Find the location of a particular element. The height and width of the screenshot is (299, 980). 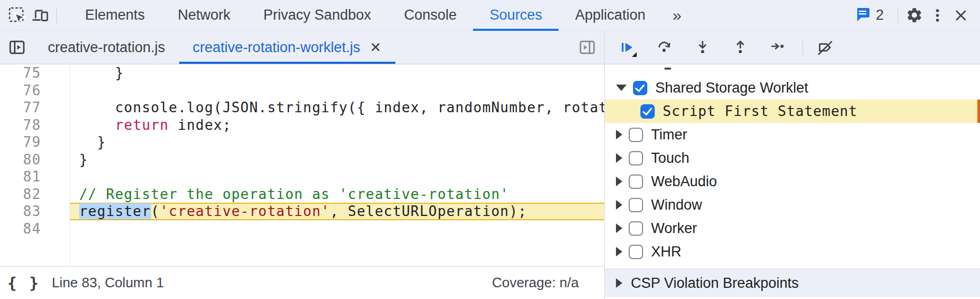

tab-network: Network is located at coordinates (204, 15).